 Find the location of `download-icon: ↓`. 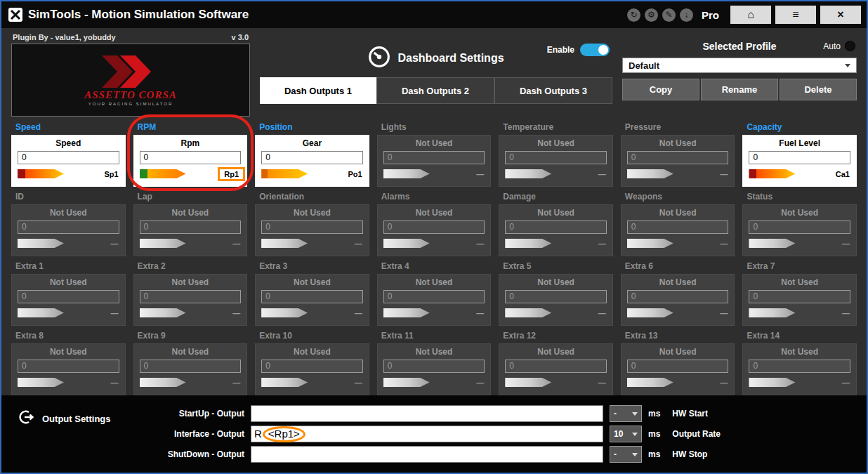

download-icon: ↓ is located at coordinates (687, 15).